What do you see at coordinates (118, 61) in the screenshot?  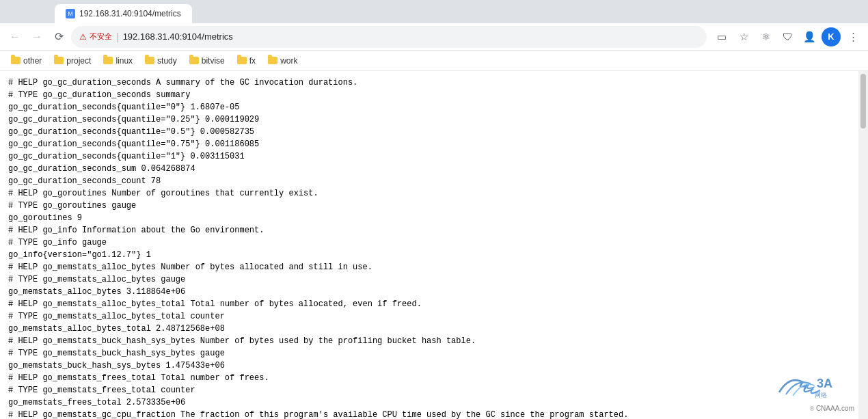 I see `bookmark-linux: linux` at bounding box center [118, 61].